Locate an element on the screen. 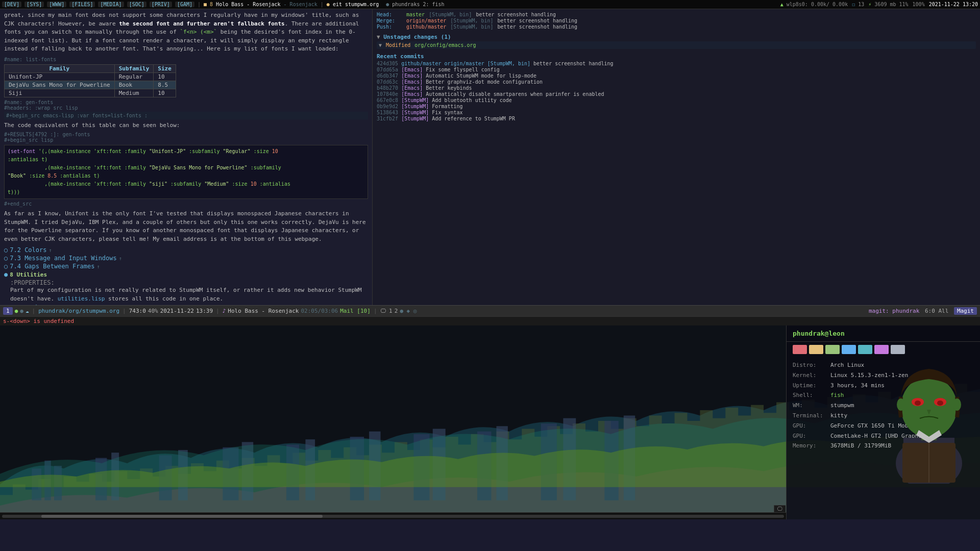  avatar-area is located at coordinates (929, 412).